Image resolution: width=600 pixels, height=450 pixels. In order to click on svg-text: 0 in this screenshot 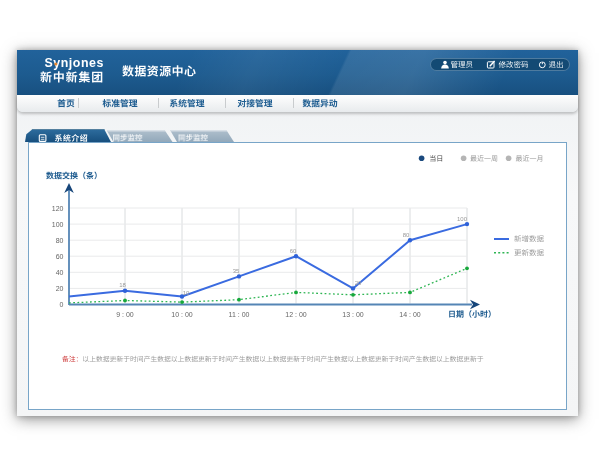, I will do `click(62, 304)`.